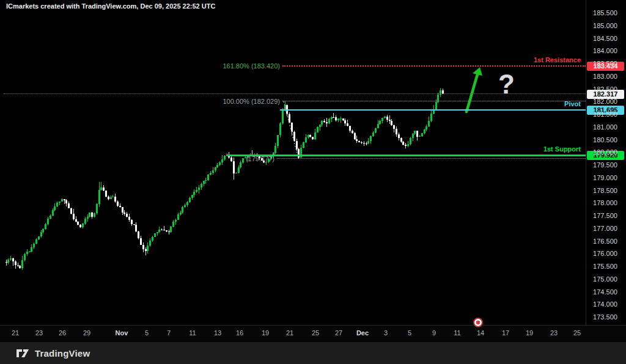 The width and height of the screenshot is (626, 364). What do you see at coordinates (605, 241) in the screenshot?
I see `price-axis-label: 176.500` at bounding box center [605, 241].